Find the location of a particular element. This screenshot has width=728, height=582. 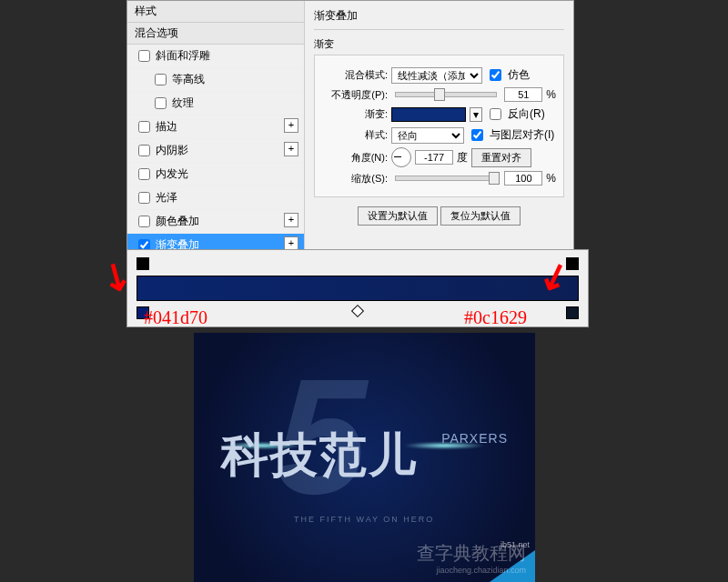

hex-left-label: #041d70 is located at coordinates (176, 318).